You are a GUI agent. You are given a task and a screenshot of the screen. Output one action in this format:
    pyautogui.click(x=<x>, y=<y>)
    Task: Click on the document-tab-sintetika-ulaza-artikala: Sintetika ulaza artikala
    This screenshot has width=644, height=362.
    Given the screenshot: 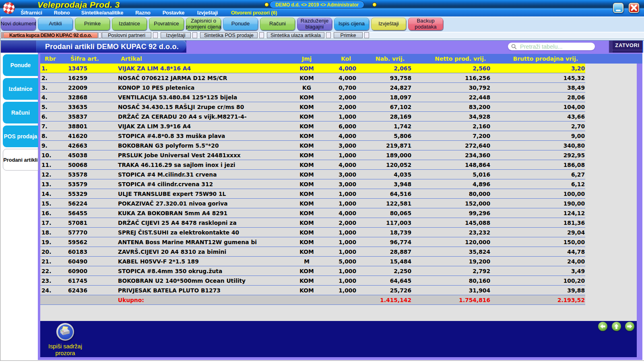 What is the action you would take?
    pyautogui.click(x=295, y=35)
    